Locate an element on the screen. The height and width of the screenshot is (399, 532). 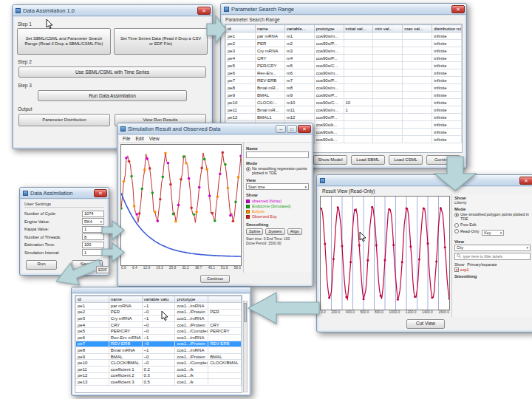
table-row: pe7REV-ERB~0cos1.../ProteinREV-ERB is located at coordinates (159, 344).